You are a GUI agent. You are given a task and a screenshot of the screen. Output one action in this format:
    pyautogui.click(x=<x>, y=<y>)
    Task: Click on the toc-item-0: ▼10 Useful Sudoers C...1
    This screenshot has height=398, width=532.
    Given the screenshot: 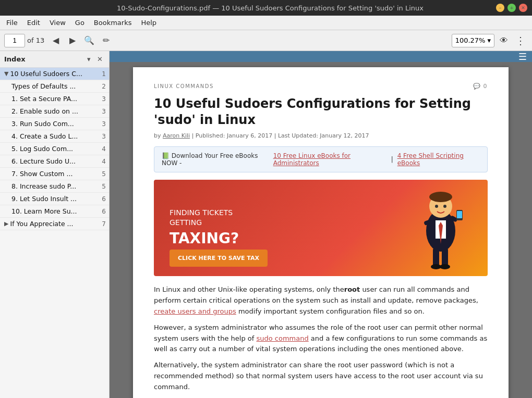 What is the action you would take?
    pyautogui.click(x=54, y=74)
    